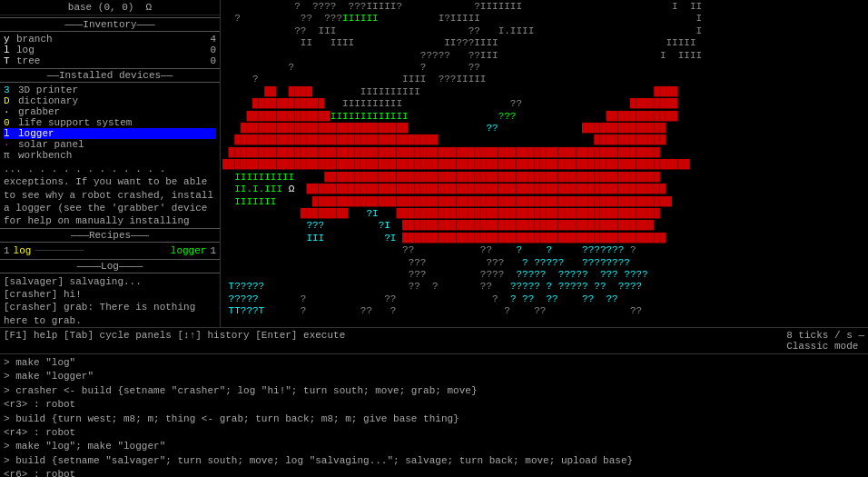 This screenshot has width=868, height=477. Describe the element at coordinates (434, 376) in the screenshot. I see `terminal-line: > make "logger"` at that location.